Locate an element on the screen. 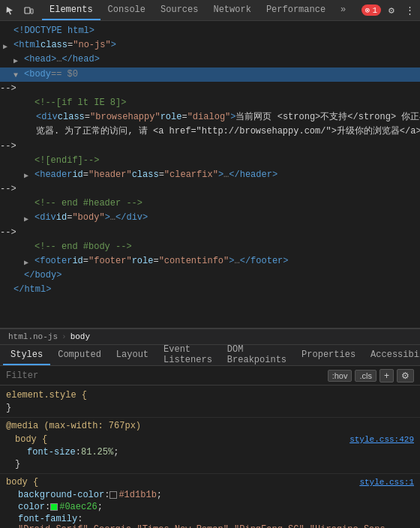 This screenshot has width=420, height=528. device-icon is located at coordinates (28, 10).